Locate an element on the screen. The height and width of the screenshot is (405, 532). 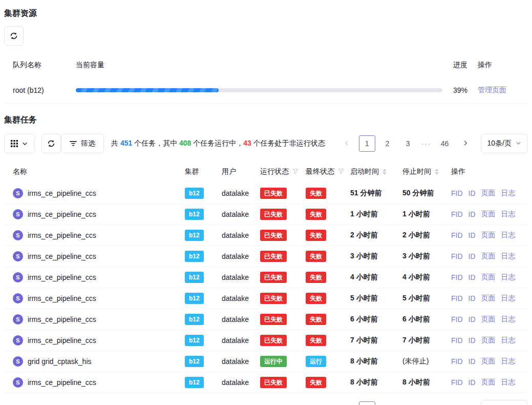
chevron-down-icon is located at coordinates (25, 144).